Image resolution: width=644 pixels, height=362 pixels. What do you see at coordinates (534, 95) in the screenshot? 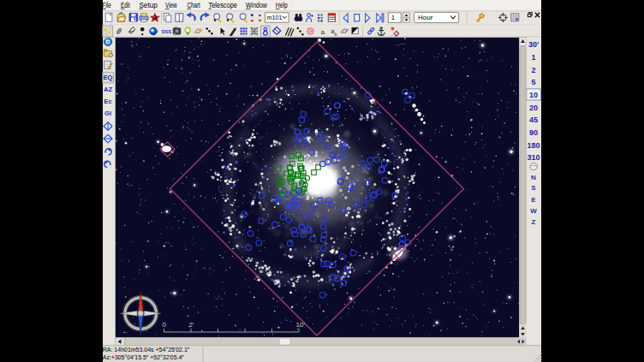
I see `svg-text: 10` at bounding box center [534, 95].